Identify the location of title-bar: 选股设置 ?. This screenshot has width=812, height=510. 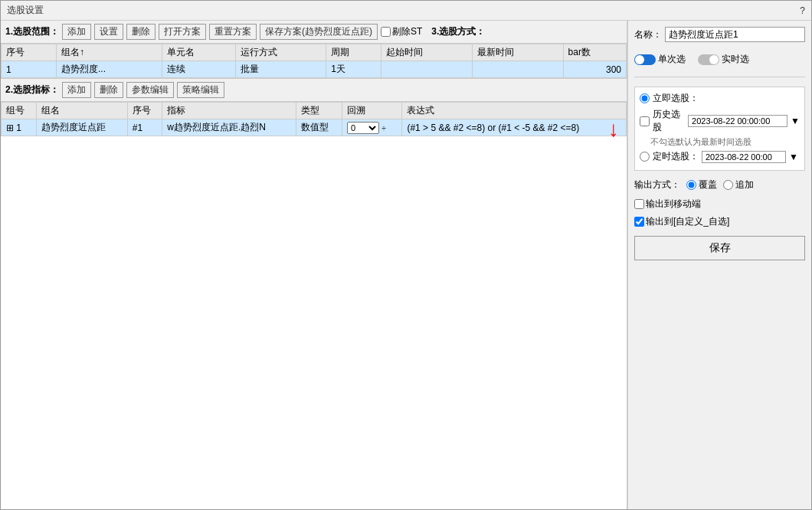
(406, 11).